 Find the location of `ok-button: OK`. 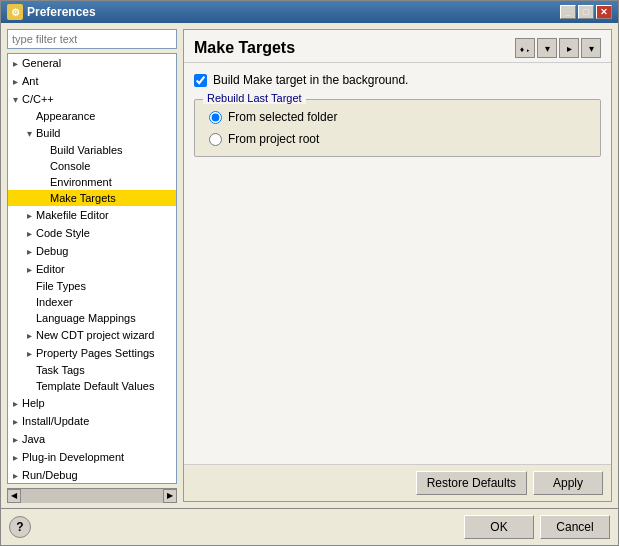

ok-button: OK is located at coordinates (499, 527).